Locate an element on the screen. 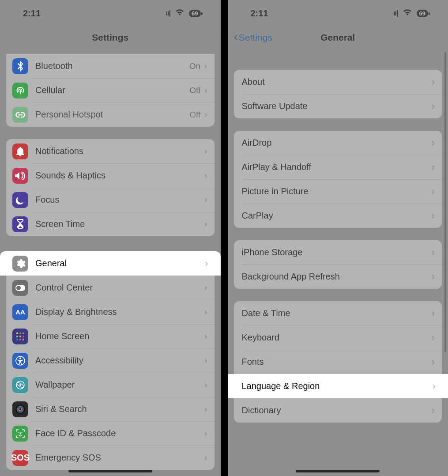 The width and height of the screenshot is (448, 476). row-carplay: CarPlay › is located at coordinates (338, 215).